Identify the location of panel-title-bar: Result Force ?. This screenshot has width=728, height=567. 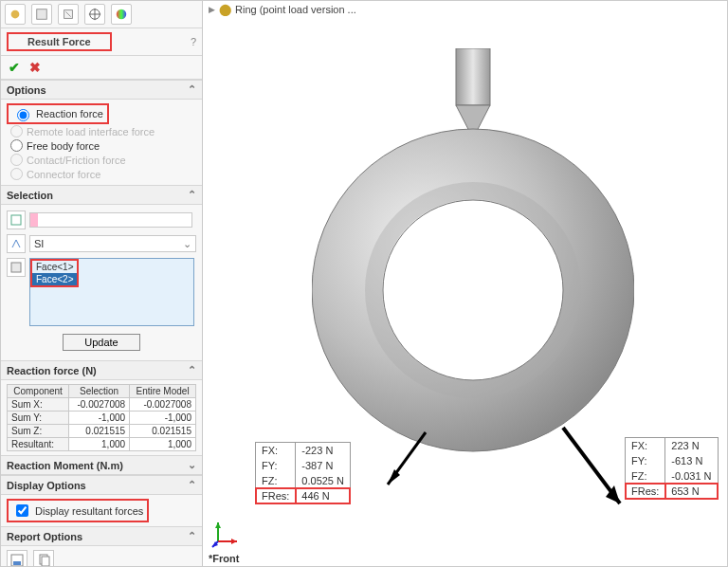
(101, 42).